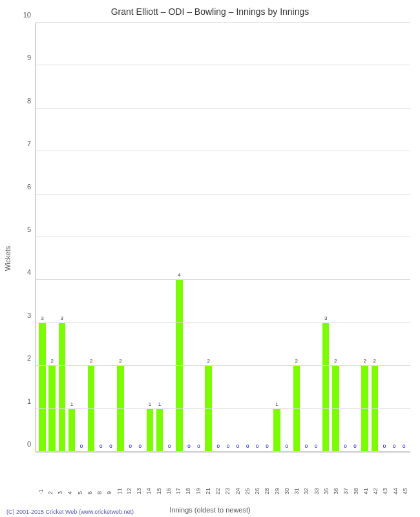 Image resolution: width=420 pixels, height=517 pixels. Describe the element at coordinates (21, 58) in the screenshot. I see `y-axis-label: 9` at that location.